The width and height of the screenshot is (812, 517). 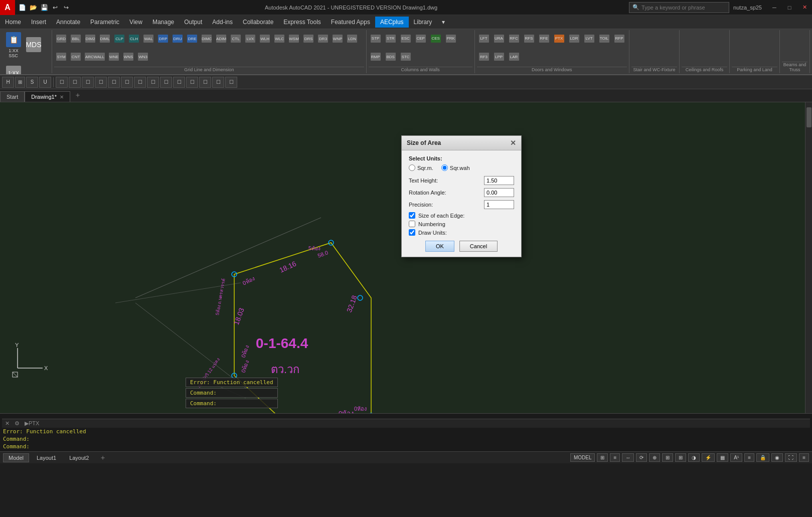 I want to click on status-polar-btn: ⟳, so click(x=641, y=457).